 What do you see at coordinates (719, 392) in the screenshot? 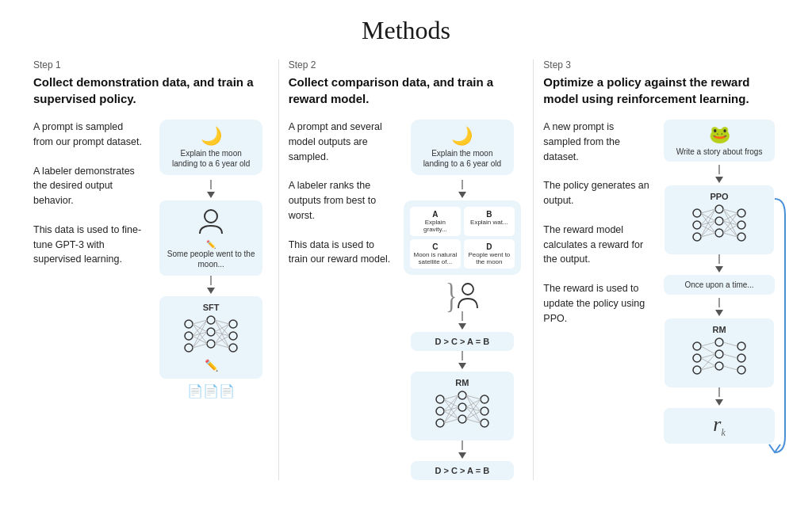
I see `step3-arrow4` at bounding box center [719, 392].